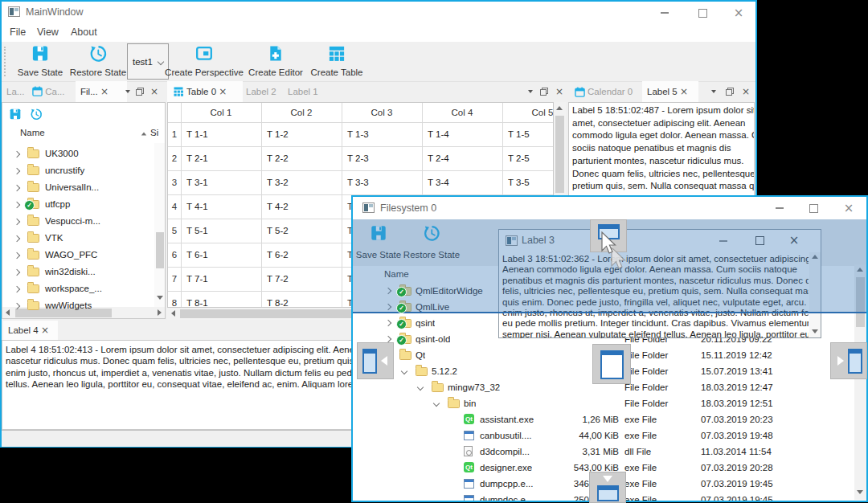 The image size is (868, 503). Describe the element at coordinates (375, 361) in the screenshot. I see `dock-indicator-left` at that location.